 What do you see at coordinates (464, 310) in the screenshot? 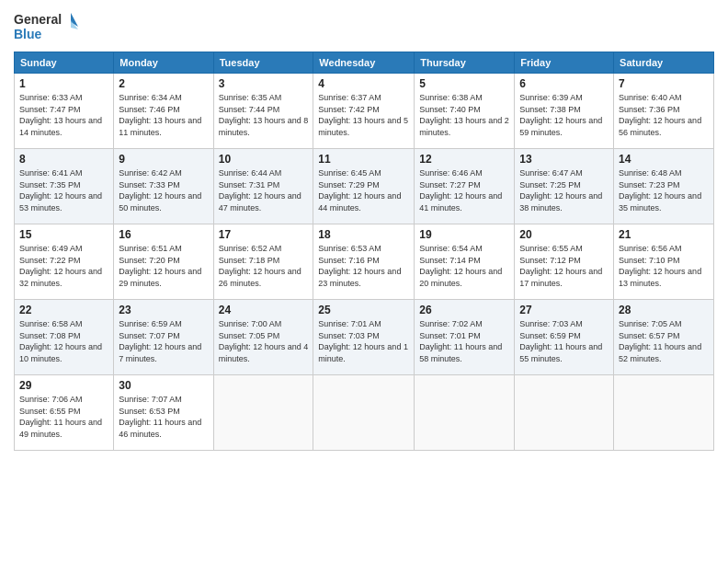
I see `day-number: 26` at bounding box center [464, 310].